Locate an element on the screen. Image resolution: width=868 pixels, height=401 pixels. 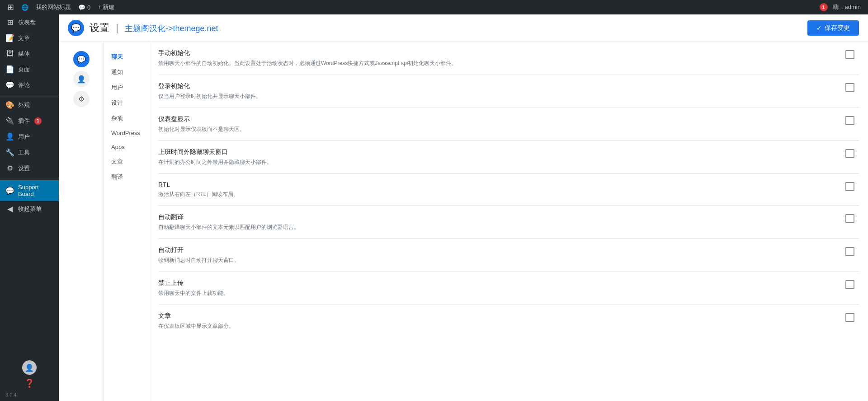
nav-icon-user: 👤 is located at coordinates (81, 79).